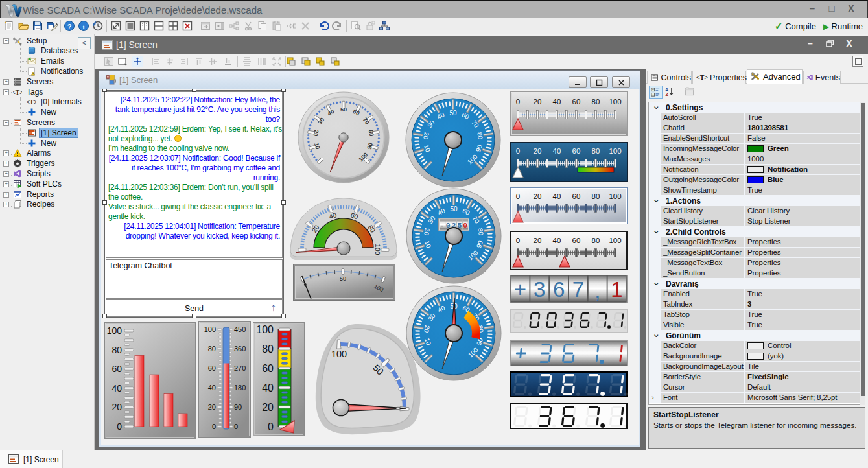  What do you see at coordinates (559, 289) in the screenshot?
I see `svg-text: 6` at bounding box center [559, 289].